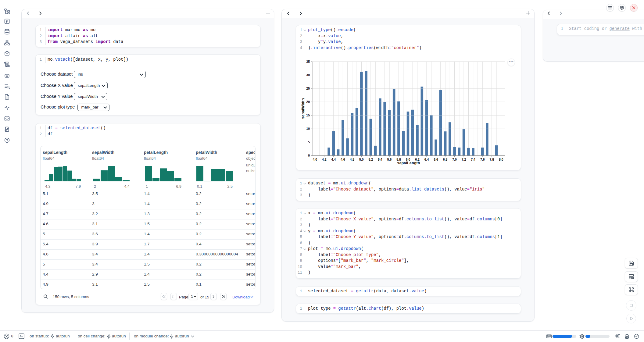 The image size is (644, 342). What do you see at coordinates (482, 159) in the screenshot?
I see `svg-text: 7.6` at bounding box center [482, 159].